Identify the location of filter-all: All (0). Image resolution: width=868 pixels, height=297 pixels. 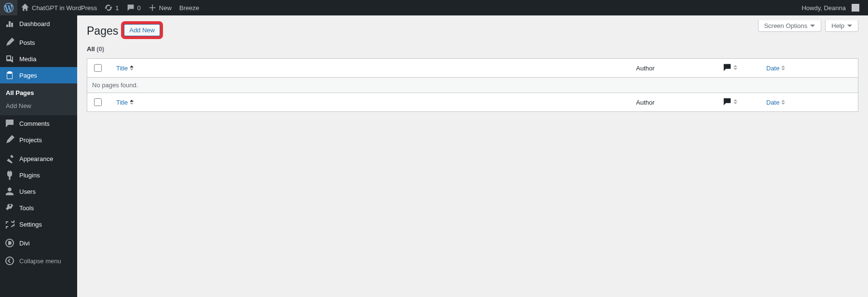
(95, 49).